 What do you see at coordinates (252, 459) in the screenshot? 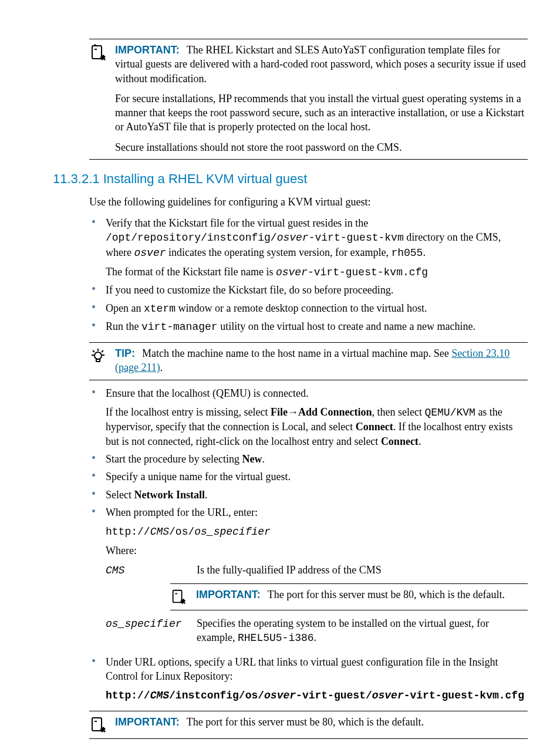
I see `menu-name: New` at bounding box center [252, 459].